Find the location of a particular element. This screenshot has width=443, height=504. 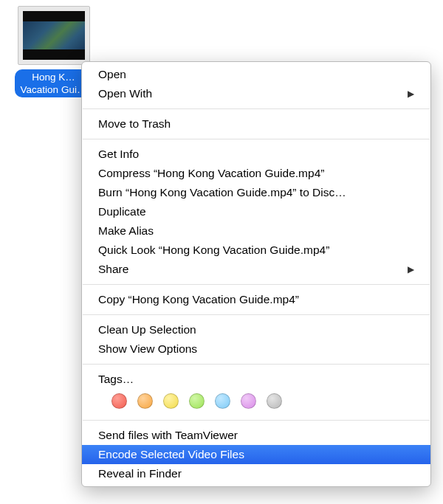

menu-label: Burn “Hong Kong Vacation Guide.mp4” to D… is located at coordinates (256, 193).